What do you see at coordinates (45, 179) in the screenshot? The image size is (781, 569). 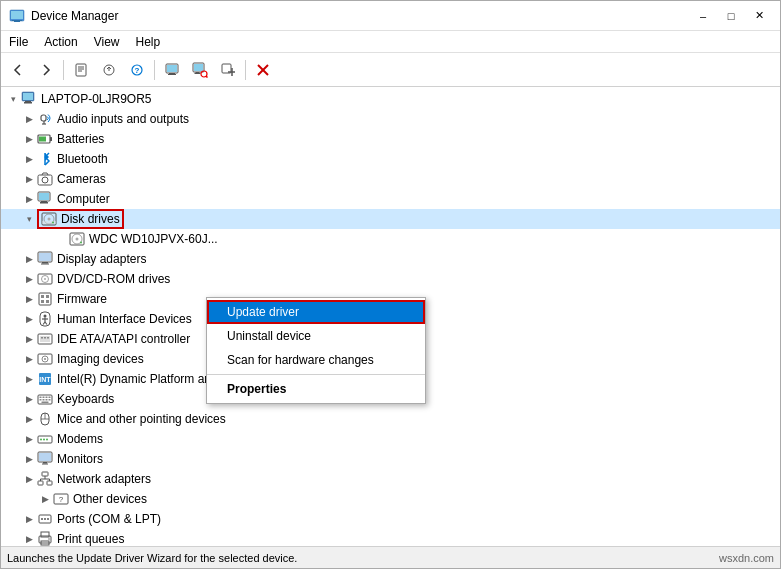 I see `camera-icon` at bounding box center [45, 179].